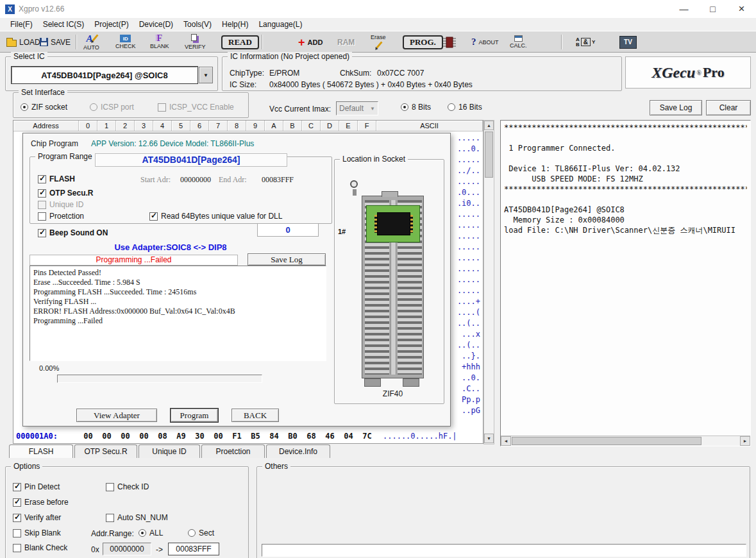 This screenshot has height=558, width=756. Describe the element at coordinates (117, 416) in the screenshot. I see `view-adapter-button: View Adapter` at that location.